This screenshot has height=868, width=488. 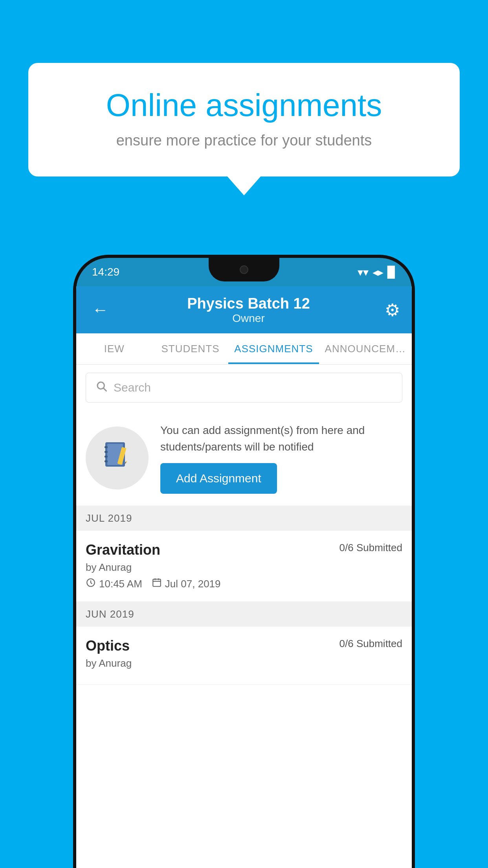 I want to click on date-text-gravitation: Jul 07, 2019, so click(x=193, y=584).